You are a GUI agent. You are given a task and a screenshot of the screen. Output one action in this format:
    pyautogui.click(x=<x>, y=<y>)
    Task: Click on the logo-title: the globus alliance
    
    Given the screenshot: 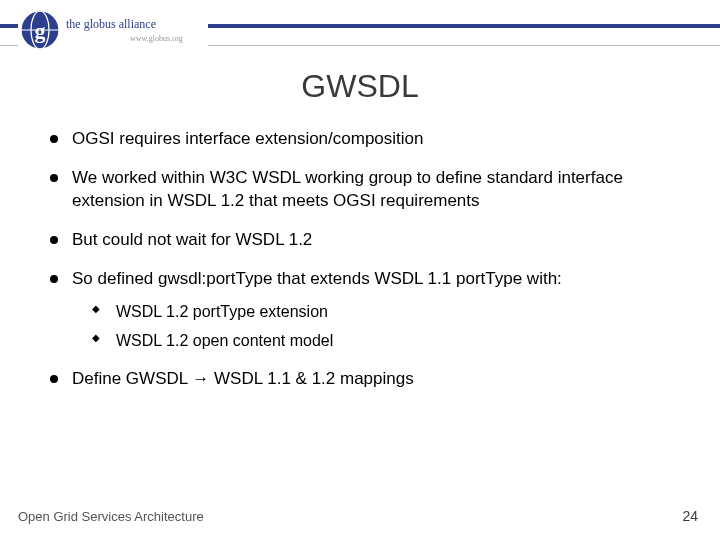 What is the action you would take?
    pyautogui.click(x=111, y=24)
    